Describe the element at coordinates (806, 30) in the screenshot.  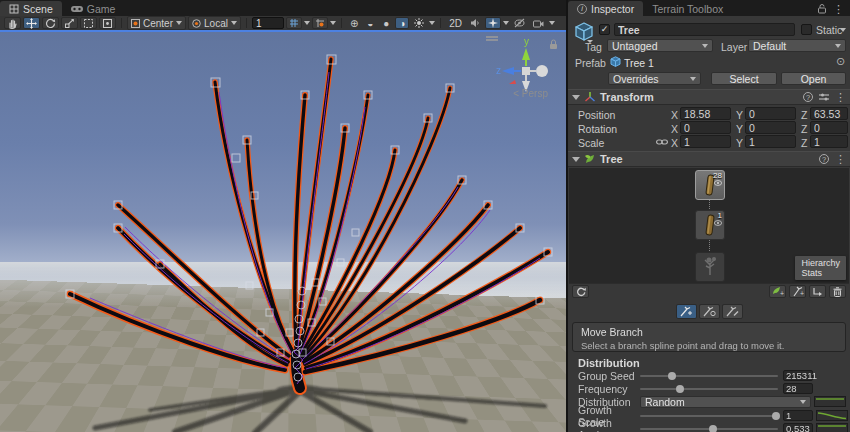
I see `static-checkbox` at that location.